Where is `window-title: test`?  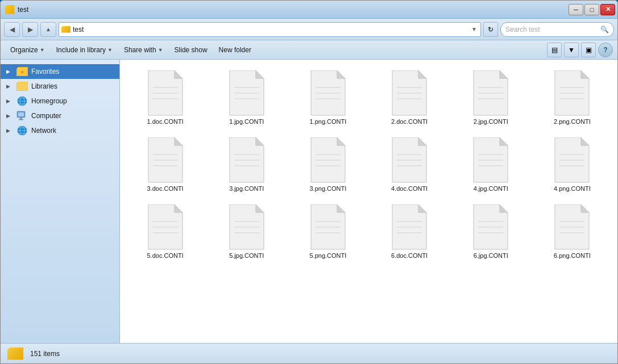
window-title: test is located at coordinates (23, 10).